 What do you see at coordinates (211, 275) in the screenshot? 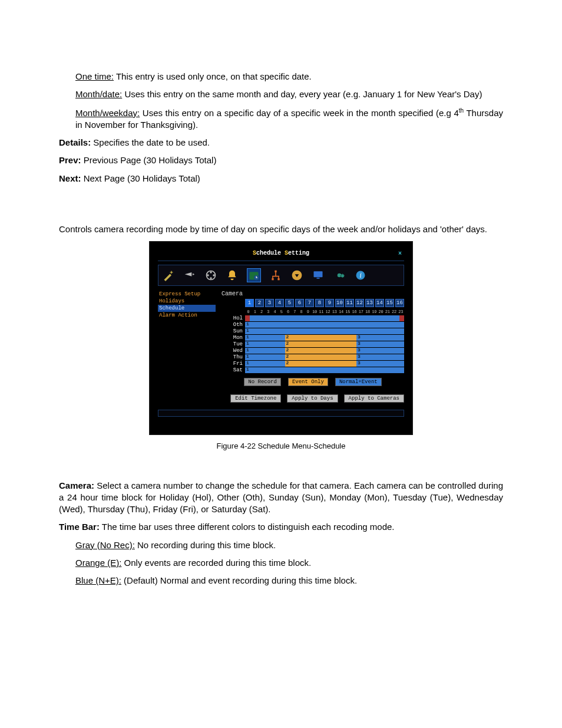
I see `reel-icon` at bounding box center [211, 275].